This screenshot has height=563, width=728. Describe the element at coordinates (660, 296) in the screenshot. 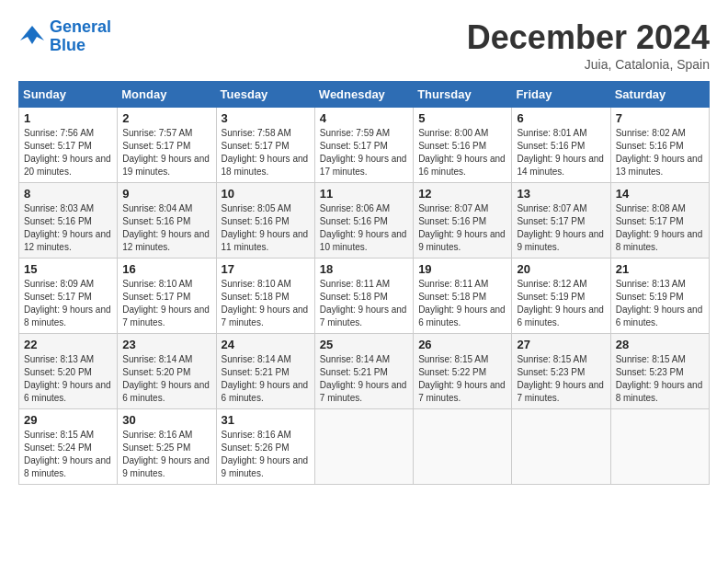

I see `calendar-cell: 21 Sunrise: 8:13 AM Sunset: 5:19 PM Dayl…` at that location.